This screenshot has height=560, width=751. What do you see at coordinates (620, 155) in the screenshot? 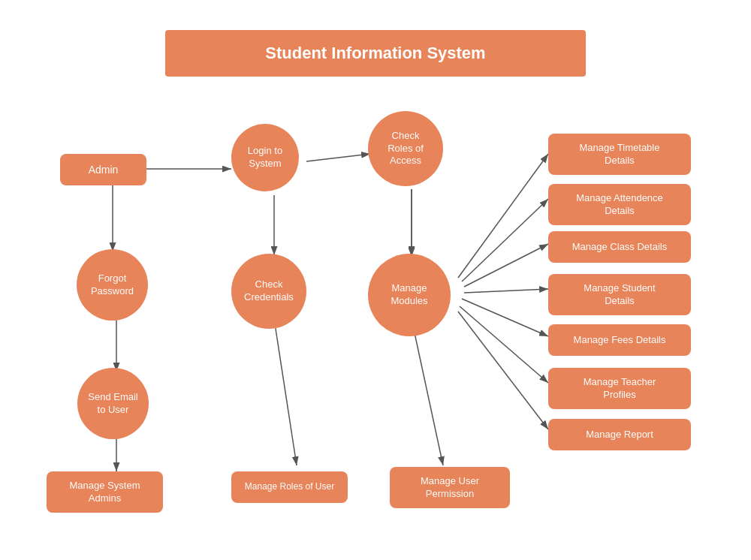
I see `manage-timetable-box: Manage Timetable Details` at bounding box center [620, 155].